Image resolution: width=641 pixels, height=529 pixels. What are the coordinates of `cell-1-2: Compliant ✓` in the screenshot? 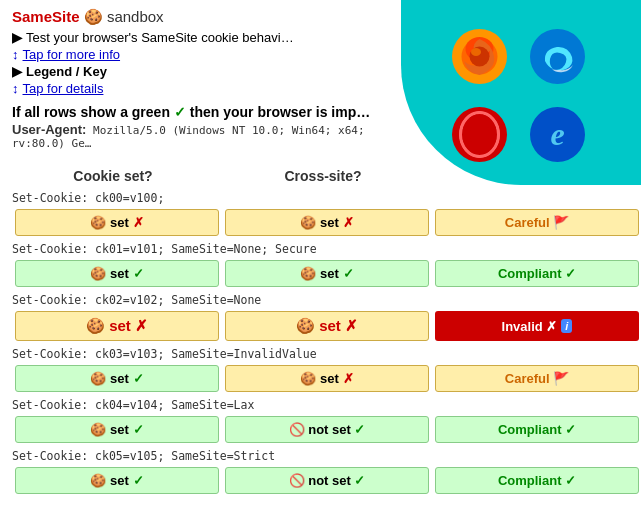 It's located at (537, 274).